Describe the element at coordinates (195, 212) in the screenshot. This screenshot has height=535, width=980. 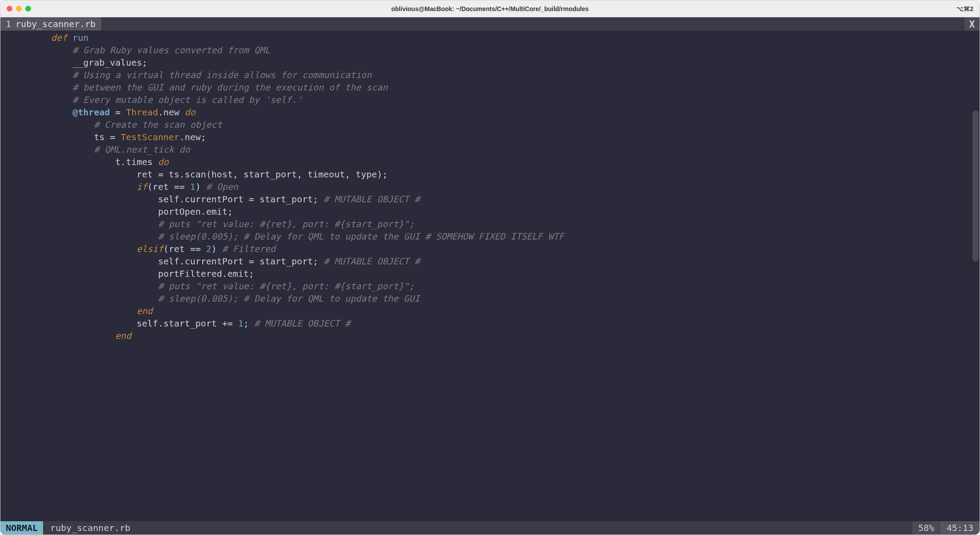
I see `code-token: portOpen.emit;` at that location.